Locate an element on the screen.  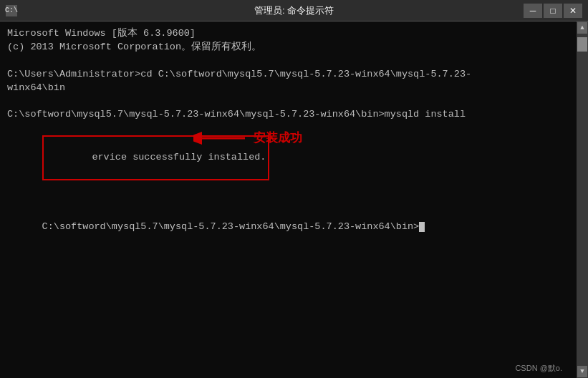
window-controls: ─ □ ✕ is located at coordinates (553, 11).